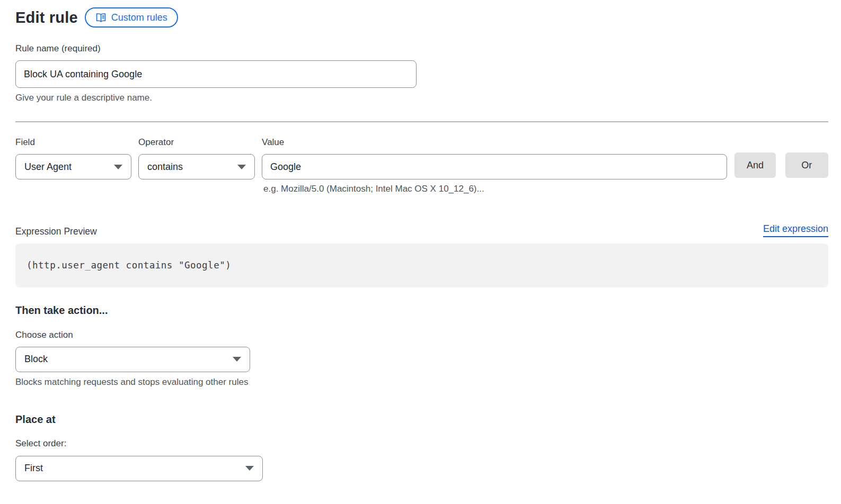 The width and height of the screenshot is (841, 504). I want to click on field-select: User Agent, so click(73, 167).